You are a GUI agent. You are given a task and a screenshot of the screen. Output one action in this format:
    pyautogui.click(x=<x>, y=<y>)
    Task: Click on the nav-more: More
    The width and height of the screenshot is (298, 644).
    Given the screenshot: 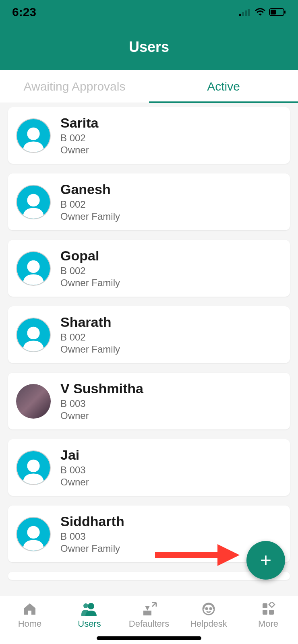 What is the action you would take?
    pyautogui.click(x=268, y=615)
    